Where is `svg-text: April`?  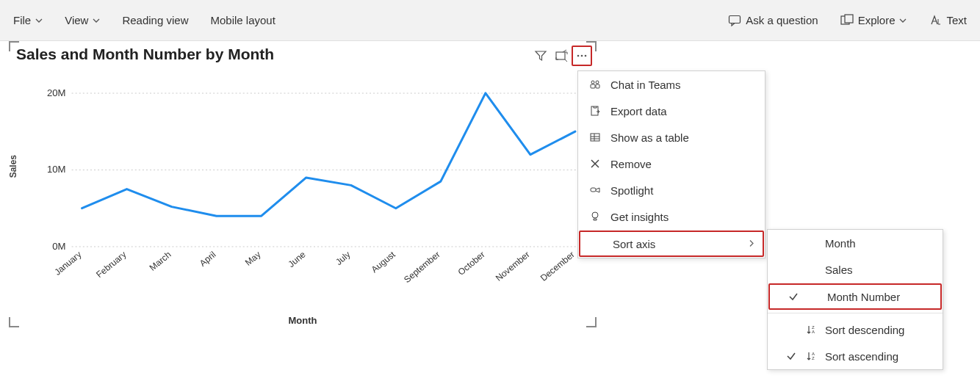 svg-text: April is located at coordinates (208, 259).